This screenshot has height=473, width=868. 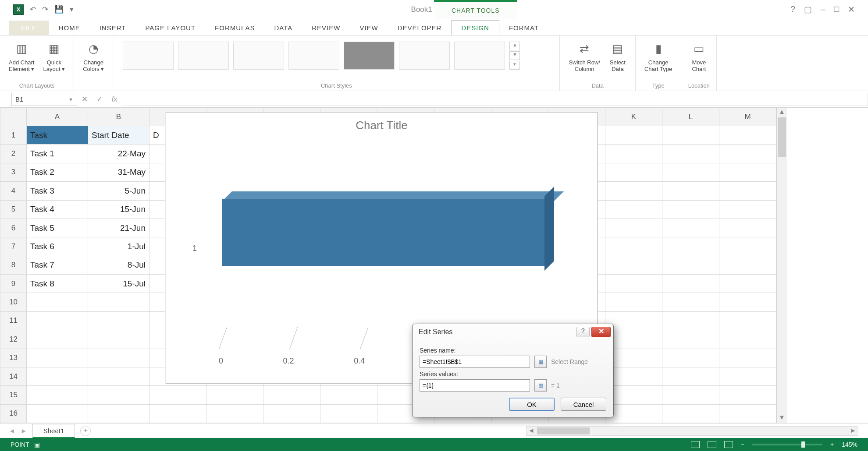 I want to click on row-header-15: 15, so click(x=14, y=395).